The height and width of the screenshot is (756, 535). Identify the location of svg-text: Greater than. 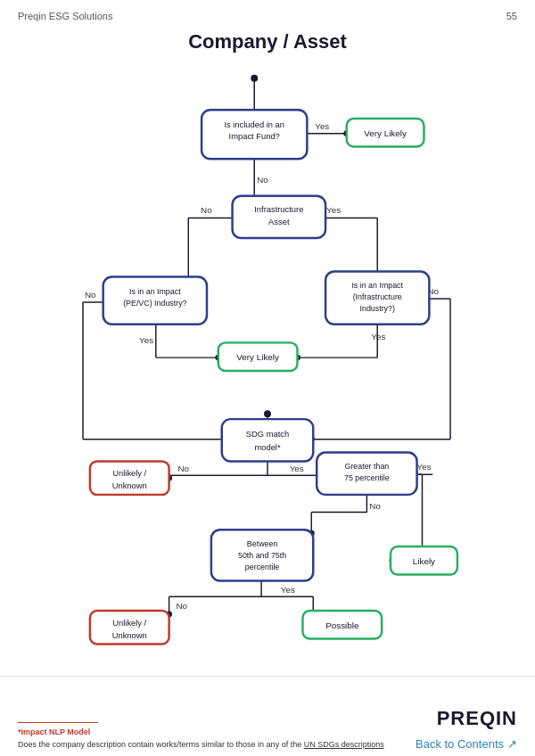
(367, 466).